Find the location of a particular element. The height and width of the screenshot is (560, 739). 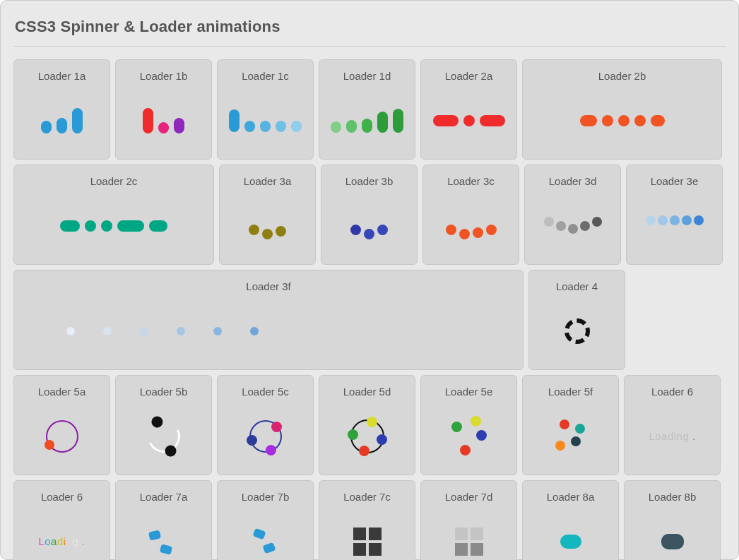

loader-4-icon is located at coordinates (577, 330).